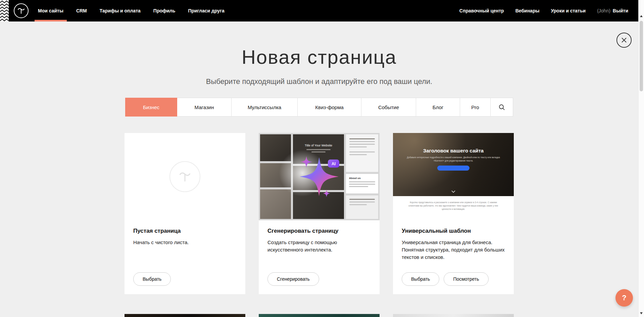  I want to click on close-button, so click(624, 40).